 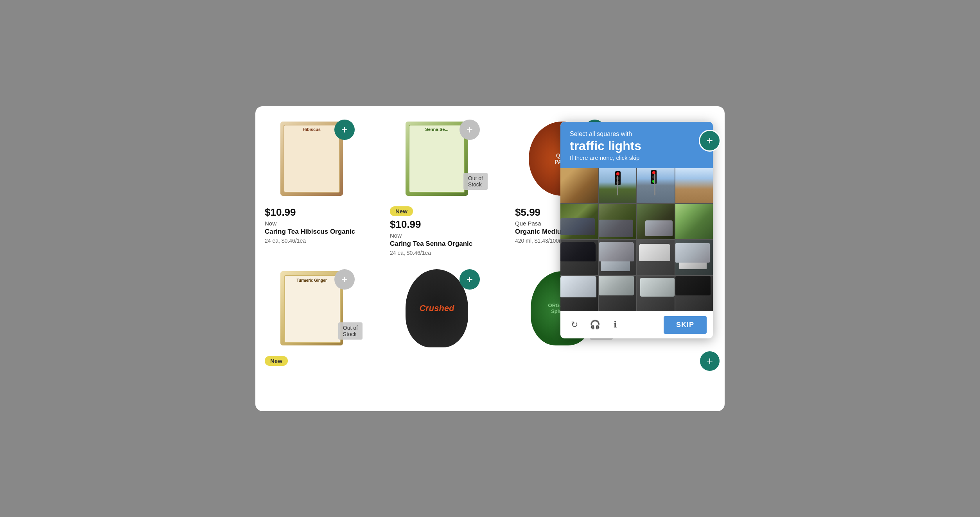 I want to click on product-detail-salsa: 420 ml, $1.43/100ml, so click(x=540, y=241).